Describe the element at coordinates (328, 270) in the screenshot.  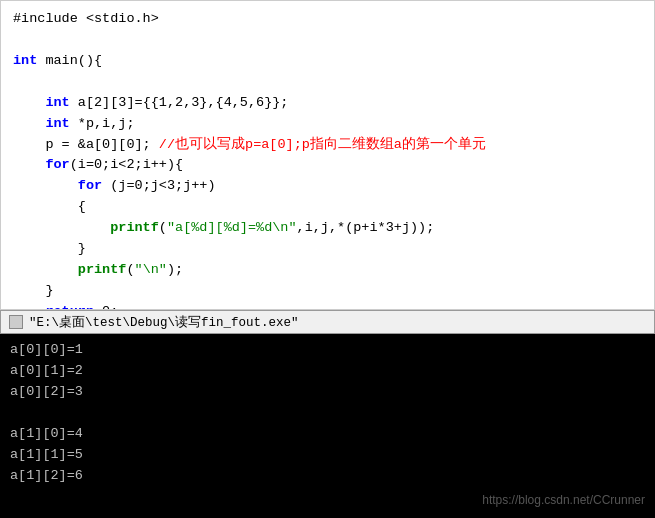
I see `code-line-printf2: printf("\n");` at that location.